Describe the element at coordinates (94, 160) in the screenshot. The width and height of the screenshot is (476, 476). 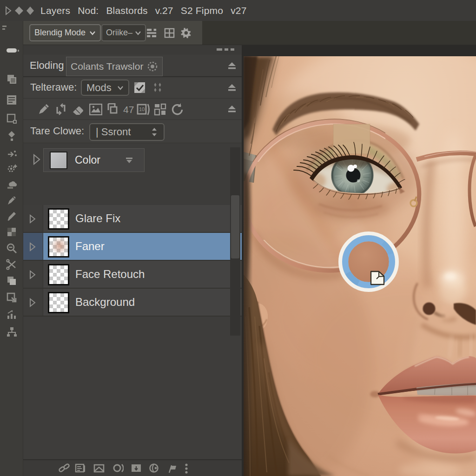
I see `color-adjustment-item: Color` at that location.